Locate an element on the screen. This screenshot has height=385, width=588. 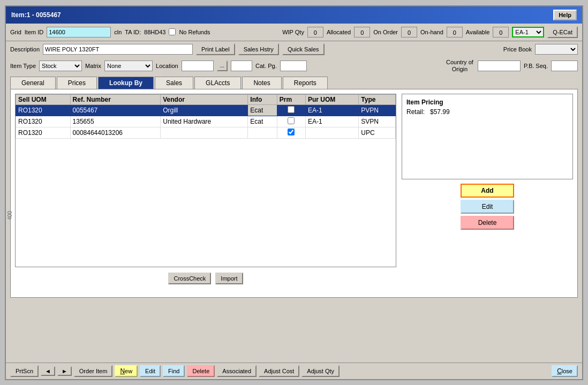
help-button: Help is located at coordinates (565, 15).